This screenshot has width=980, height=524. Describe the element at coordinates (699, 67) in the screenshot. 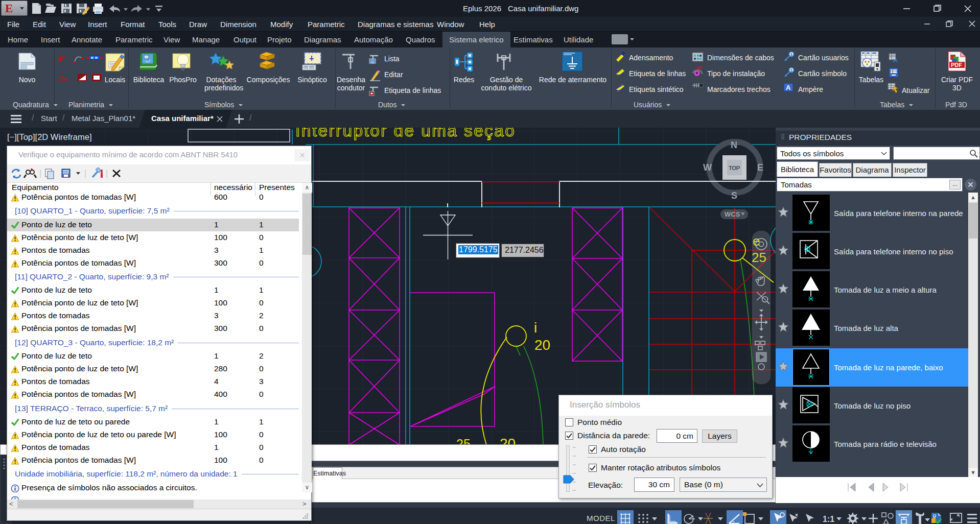

I see `svg-text: 102` at that location.